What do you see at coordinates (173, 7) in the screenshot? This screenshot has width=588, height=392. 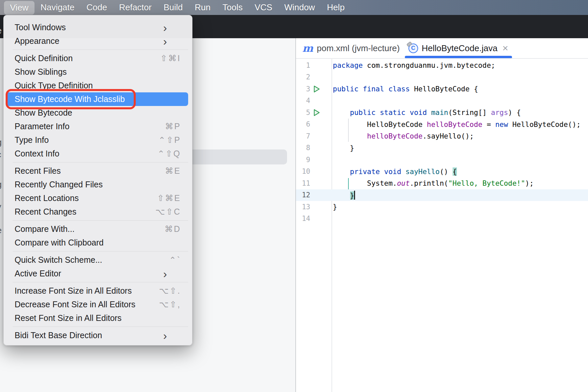 I see `menubar-item-build: Build` at bounding box center [173, 7].